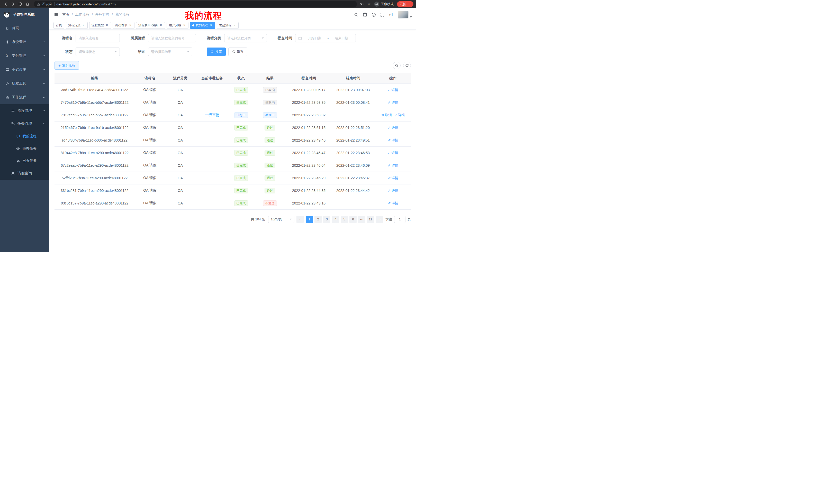 This screenshot has width=832, height=504. I want to click on sidebar-item-已办任务: 已办任务, so click(25, 161).